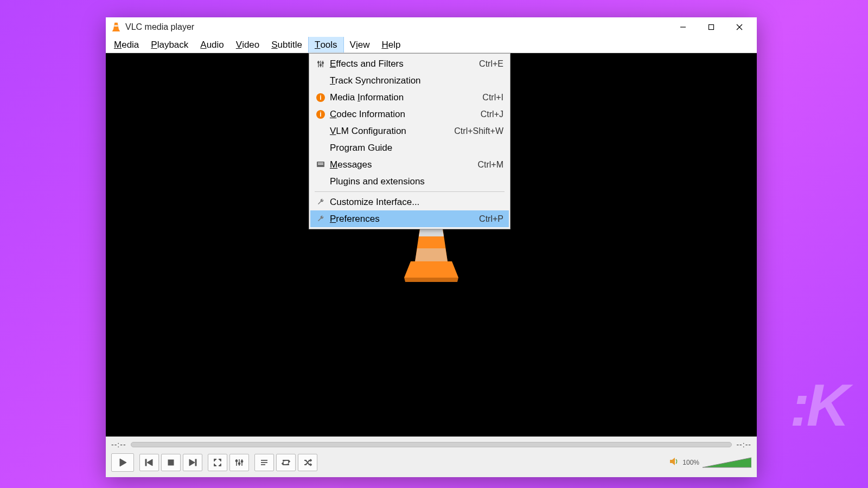 The image size is (868, 488). I want to click on seekbar, so click(432, 445).